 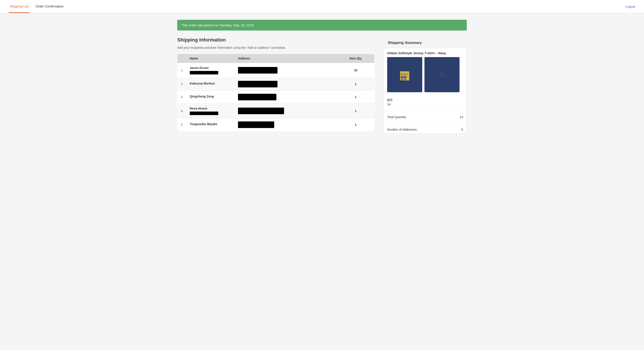 What do you see at coordinates (210, 125) in the screenshot?
I see `recipient-name-cell-5: Tsugunobu Miyake` at bounding box center [210, 125].